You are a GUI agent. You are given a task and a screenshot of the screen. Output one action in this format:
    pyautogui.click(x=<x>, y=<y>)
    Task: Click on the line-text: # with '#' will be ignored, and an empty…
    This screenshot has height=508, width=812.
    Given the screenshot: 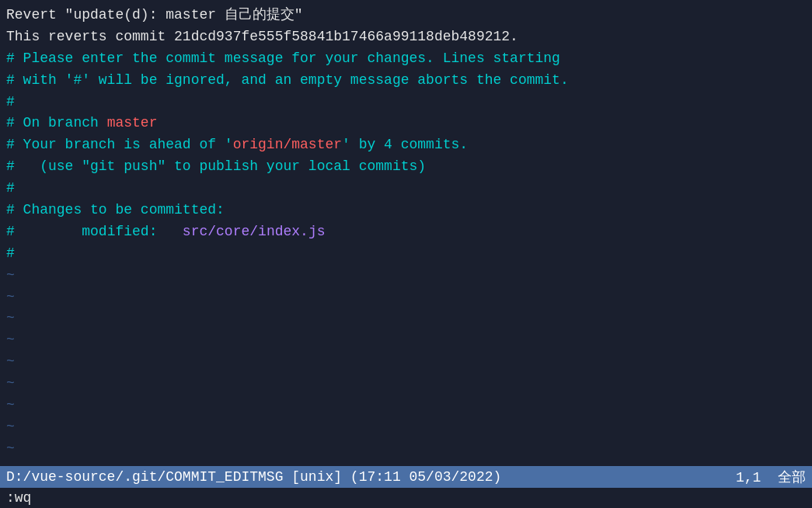 What is the action you would take?
    pyautogui.click(x=288, y=81)
    